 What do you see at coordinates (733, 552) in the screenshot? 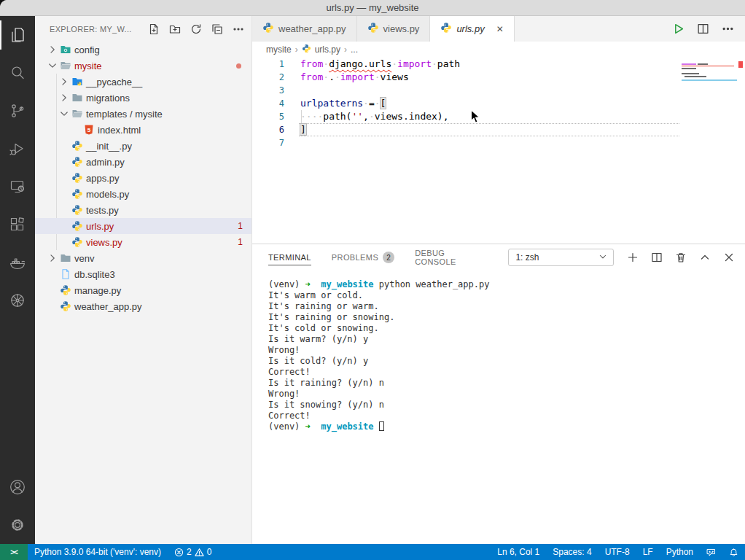
I see `notifications-button` at bounding box center [733, 552].